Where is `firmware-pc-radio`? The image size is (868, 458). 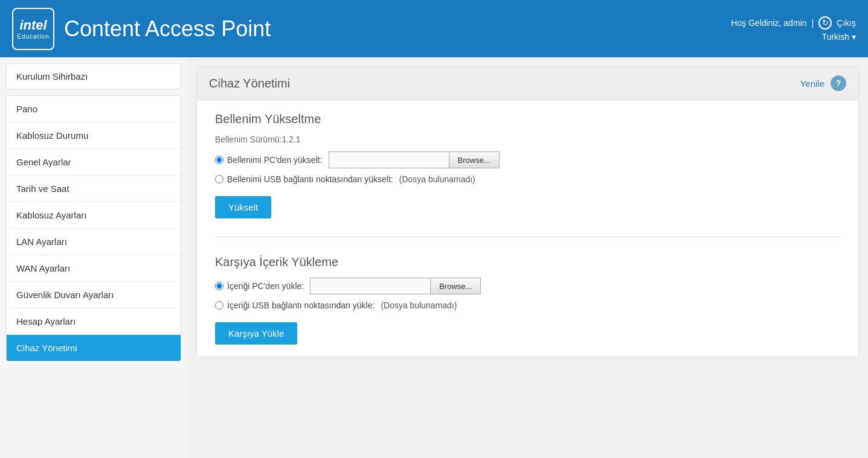
firmware-pc-radio is located at coordinates (219, 160).